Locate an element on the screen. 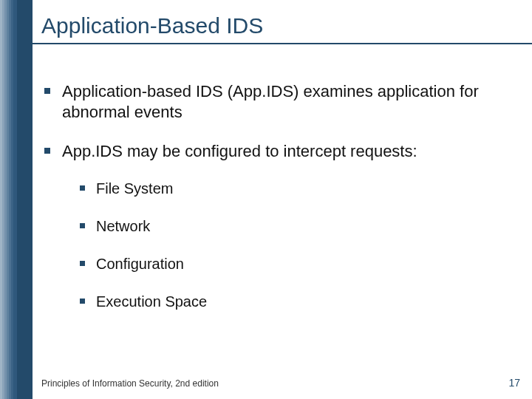  sub-bullet-item: Configuration is located at coordinates (298, 265).